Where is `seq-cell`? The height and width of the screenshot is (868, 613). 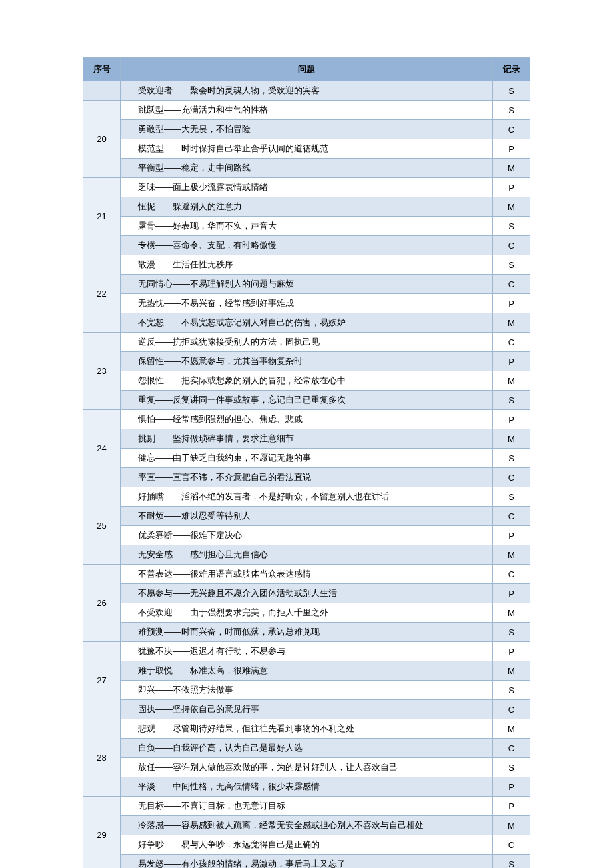 seq-cell is located at coordinates (102, 91).